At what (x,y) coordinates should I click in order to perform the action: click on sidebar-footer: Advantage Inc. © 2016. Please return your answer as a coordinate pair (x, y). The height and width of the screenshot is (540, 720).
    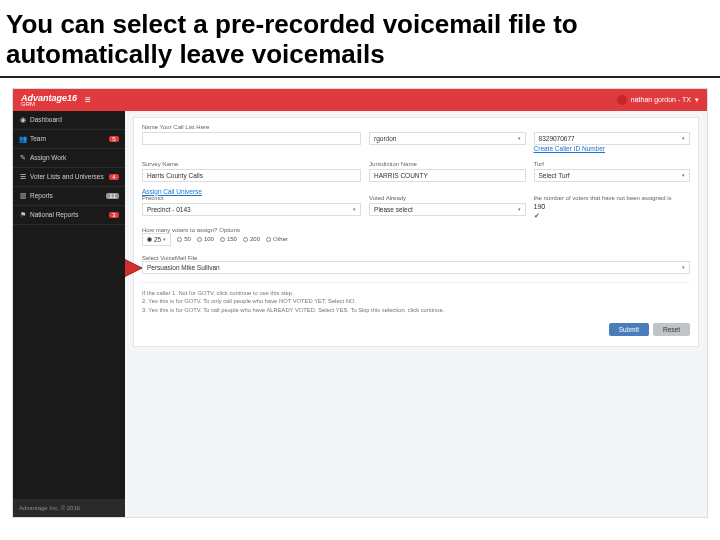
    Looking at the image, I should click on (69, 508).